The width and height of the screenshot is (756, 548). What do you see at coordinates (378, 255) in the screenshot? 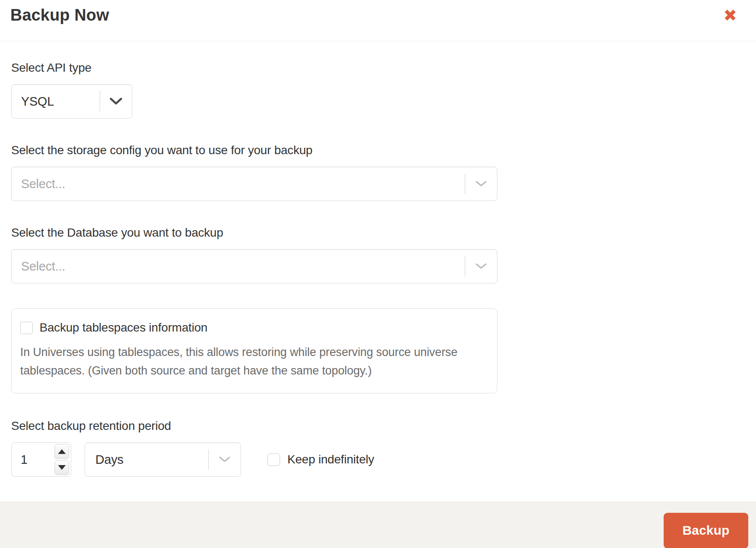
I see `database-section: Select the Database you want to backup S…` at bounding box center [378, 255].